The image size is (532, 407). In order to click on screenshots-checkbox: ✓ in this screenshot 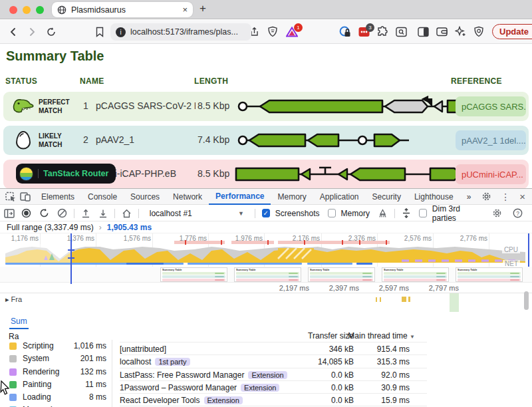, I will do `click(266, 213)`.